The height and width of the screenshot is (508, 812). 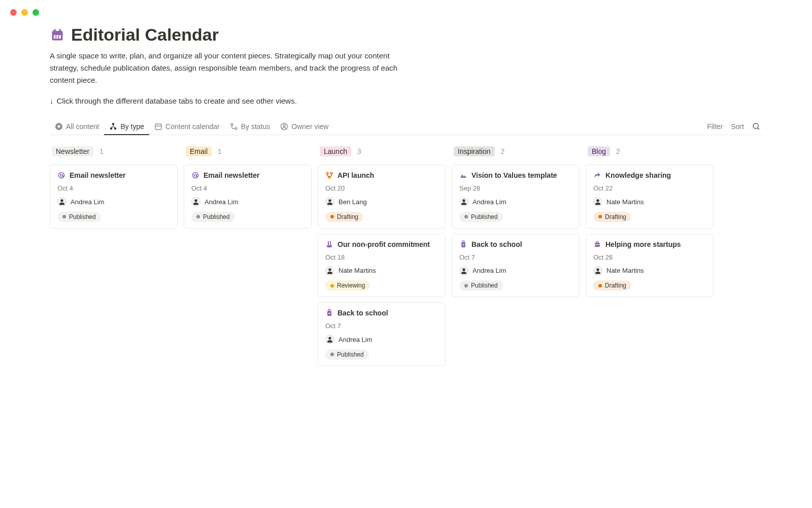 I want to click on card-date: Oct 4, so click(x=114, y=188).